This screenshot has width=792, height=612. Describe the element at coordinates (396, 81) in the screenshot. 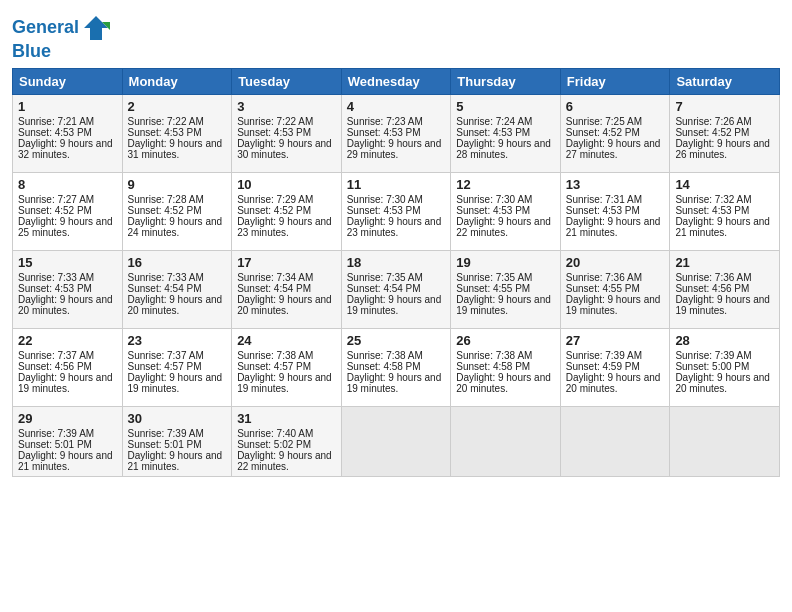

I see `calendar-header-wednesday: Wednesday` at that location.